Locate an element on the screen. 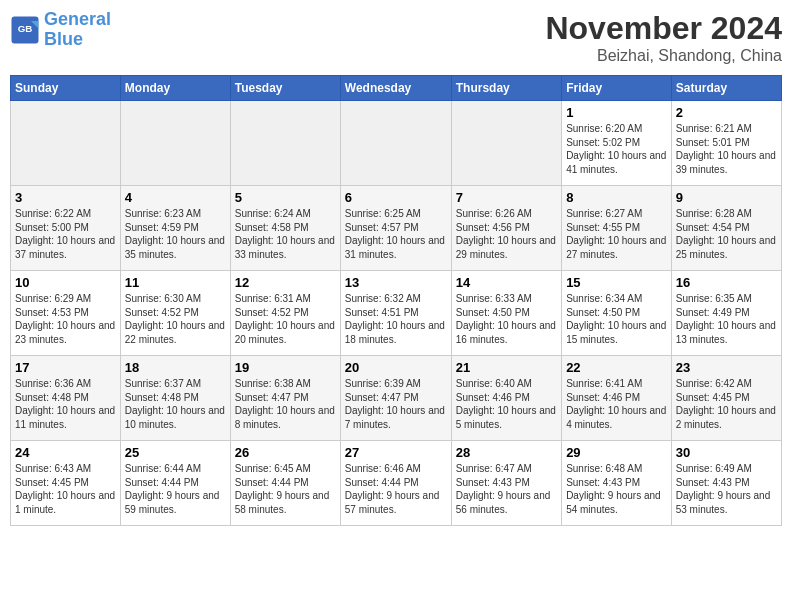 This screenshot has height=612, width=792. day-number: 6 is located at coordinates (396, 198).